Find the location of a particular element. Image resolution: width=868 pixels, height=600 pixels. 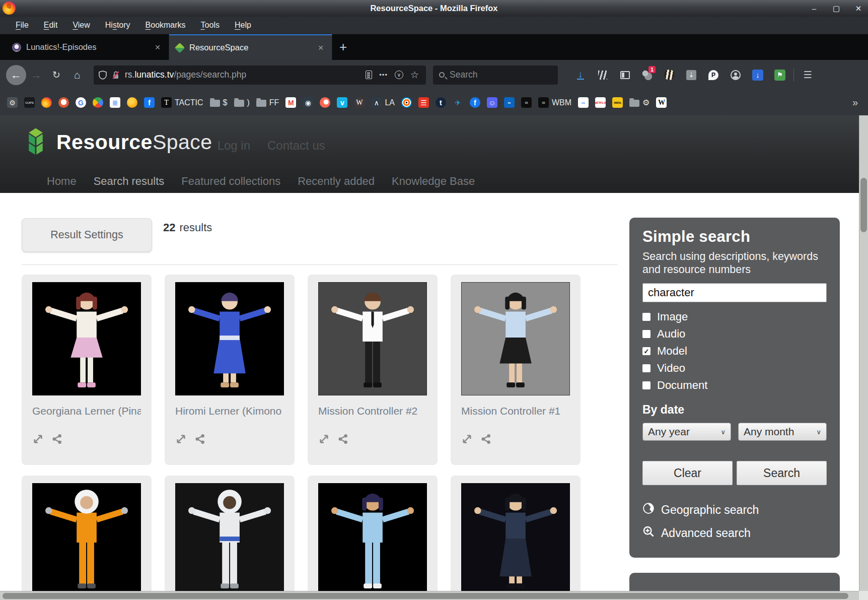

oc-bookmark: oc is located at coordinates (583, 103).